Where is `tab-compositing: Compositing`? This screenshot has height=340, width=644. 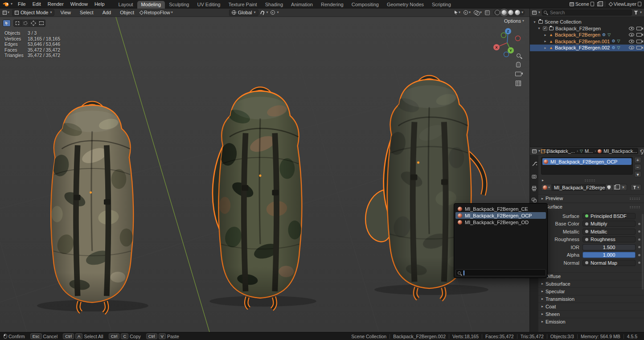 tab-compositing: Compositing is located at coordinates (365, 4).